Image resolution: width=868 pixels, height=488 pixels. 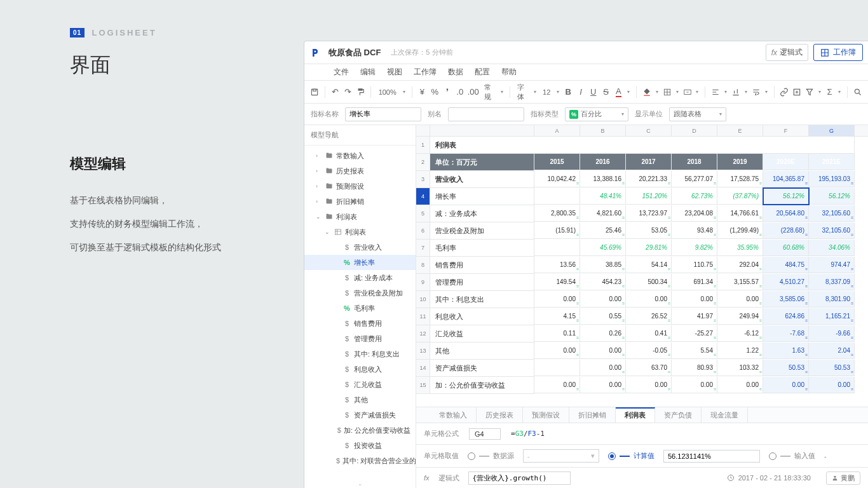 What do you see at coordinates (502, 92) in the screenshot?
I see `numfmt-caret-icon: ▾` at bounding box center [502, 92].